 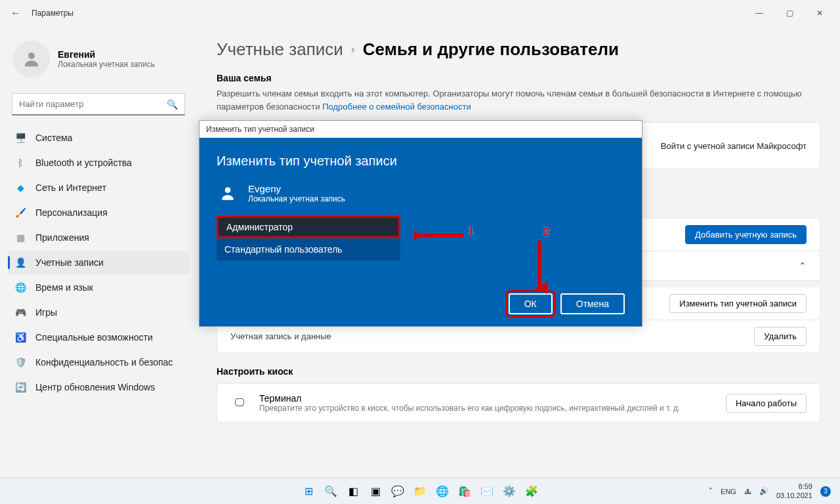 I want to click on user-icon, so click(x=228, y=193).